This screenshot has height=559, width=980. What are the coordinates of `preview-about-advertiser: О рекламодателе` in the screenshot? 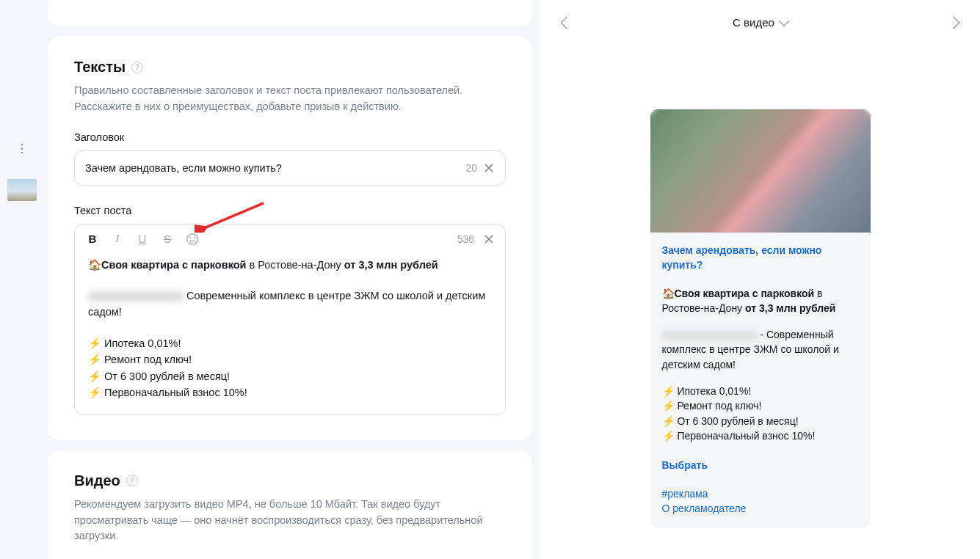 It's located at (761, 508).